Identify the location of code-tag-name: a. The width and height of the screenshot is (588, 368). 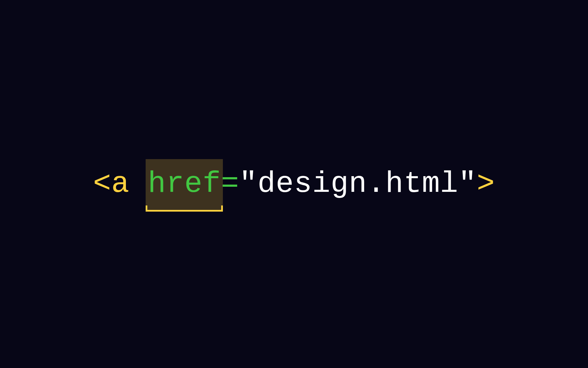
(120, 184).